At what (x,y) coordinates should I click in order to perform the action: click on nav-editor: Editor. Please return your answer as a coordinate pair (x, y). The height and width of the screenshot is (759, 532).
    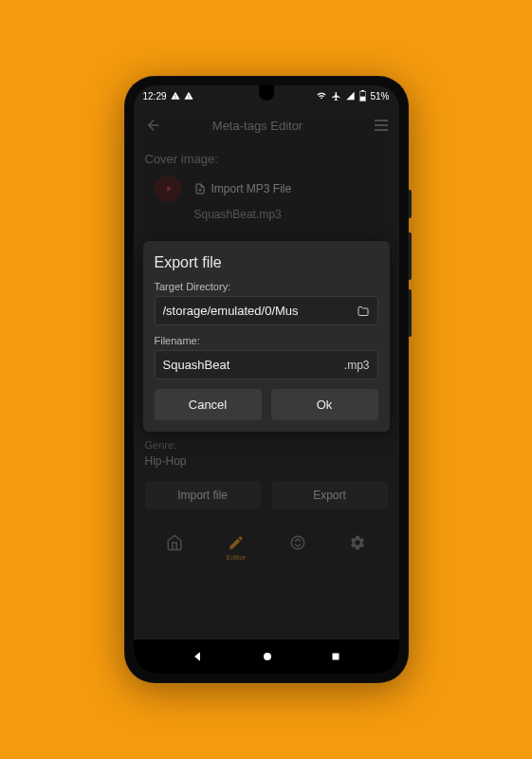
    Looking at the image, I should click on (235, 548).